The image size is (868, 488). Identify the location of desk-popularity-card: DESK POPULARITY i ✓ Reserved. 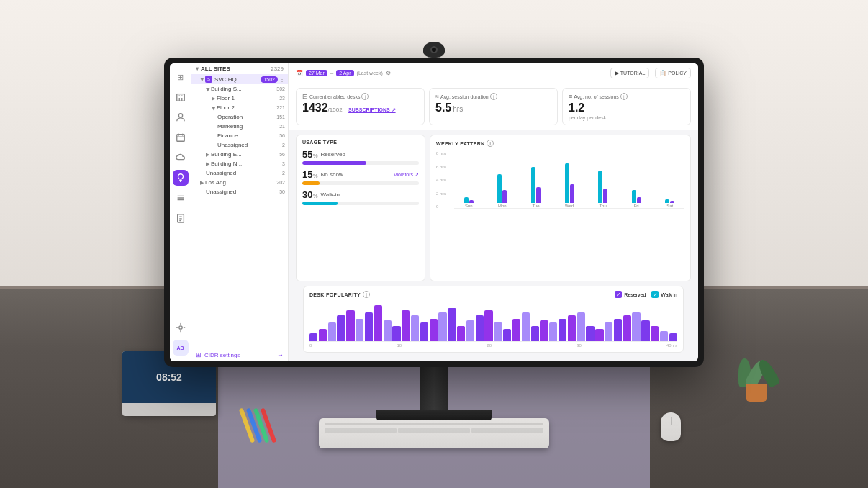
(494, 320).